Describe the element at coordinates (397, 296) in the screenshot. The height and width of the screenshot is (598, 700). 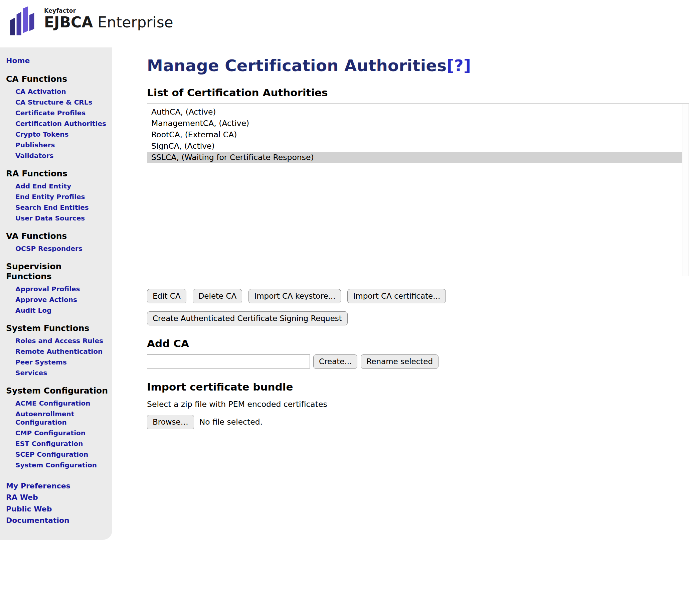
I see `import-ca-certificate-button: Import CA certificate...` at that location.